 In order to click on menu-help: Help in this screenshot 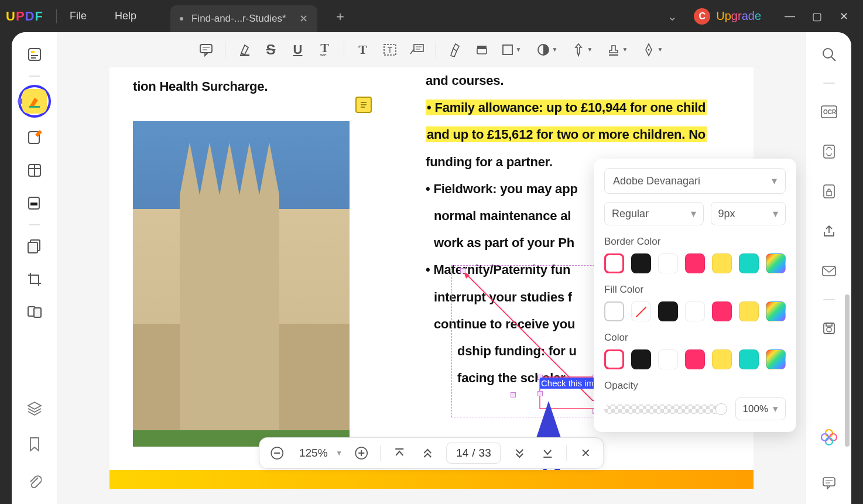, I will do `click(125, 16)`.